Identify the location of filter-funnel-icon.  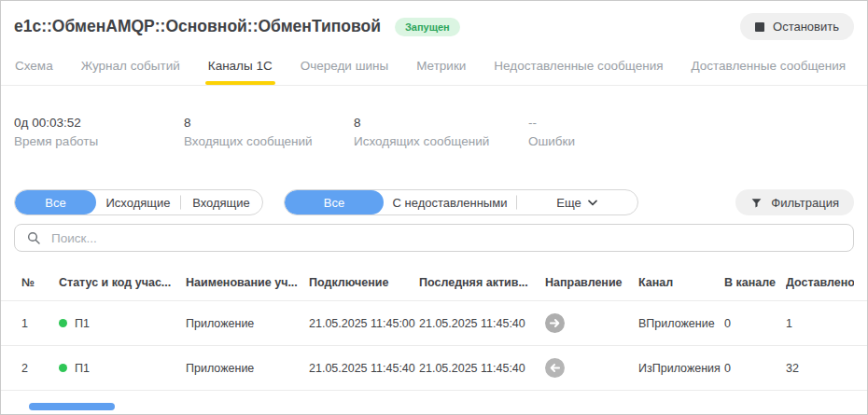
(756, 203).